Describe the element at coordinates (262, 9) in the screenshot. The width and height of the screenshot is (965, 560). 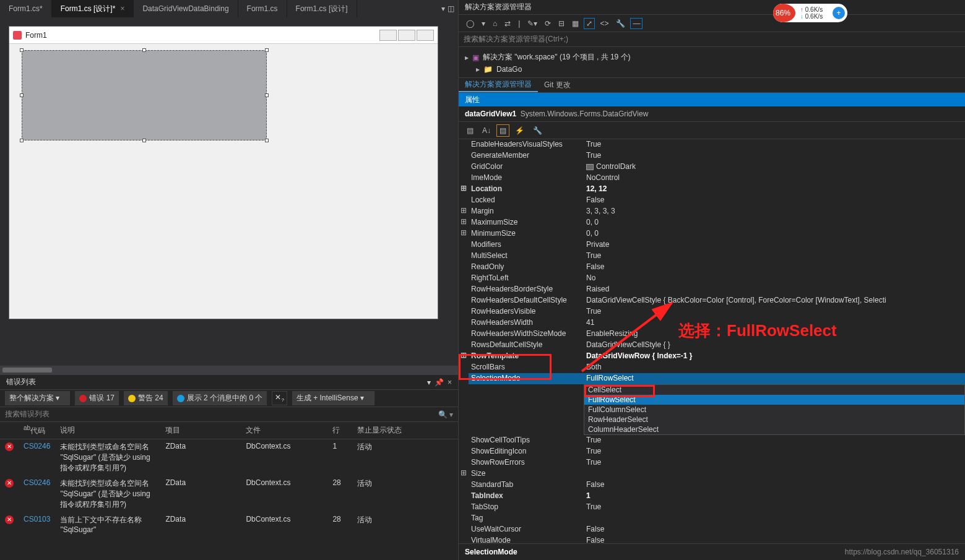
I see `doc-tab-3: Form1.cs` at that location.